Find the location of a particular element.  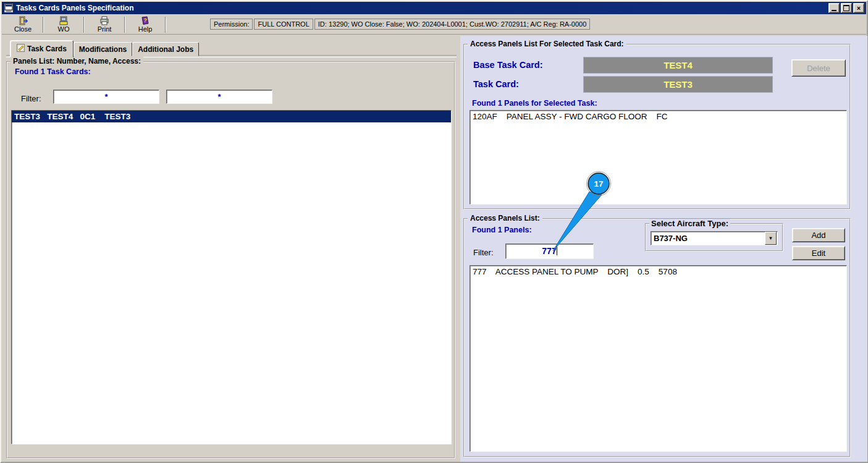

panels-filter-value: 777 is located at coordinates (549, 251).